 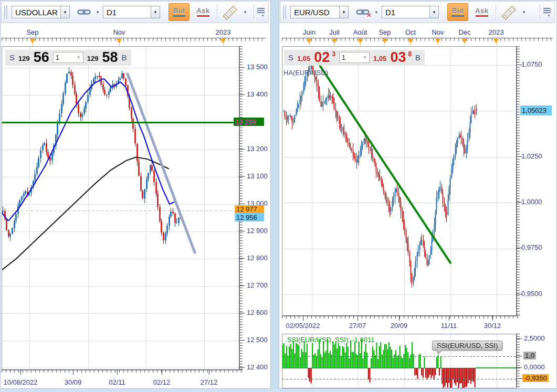 What do you see at coordinates (257, 340) in the screenshot?
I see `price-axis-label: 12 500` at bounding box center [257, 340].